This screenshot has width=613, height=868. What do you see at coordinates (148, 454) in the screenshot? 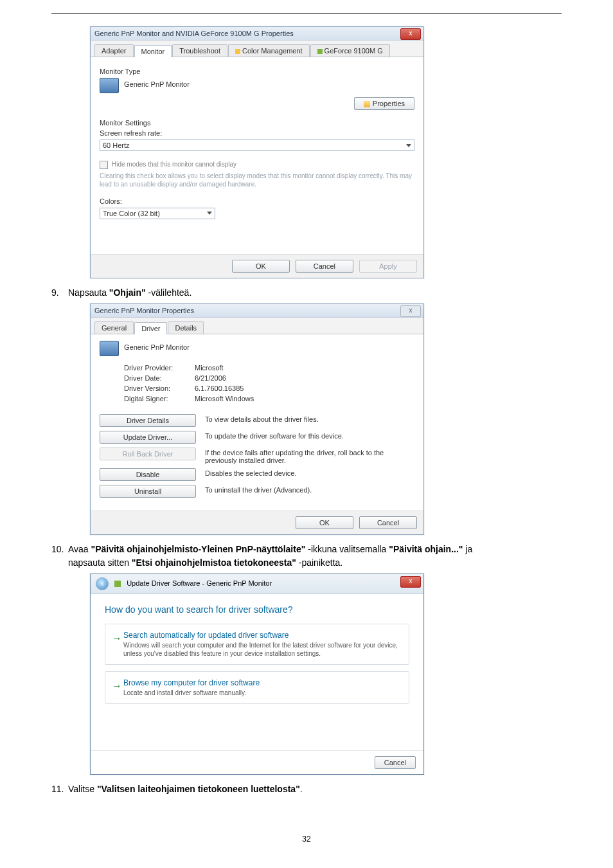
I see `roll-back-driver-button: Roll Back Driver` at bounding box center [148, 454].